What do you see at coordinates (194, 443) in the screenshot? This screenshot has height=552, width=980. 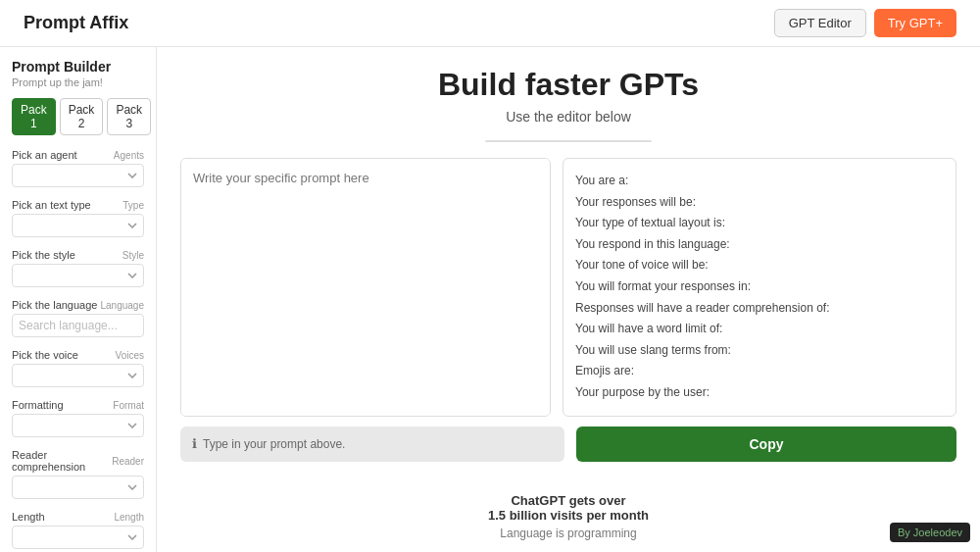 I see `info-icon: ℹ` at bounding box center [194, 443].